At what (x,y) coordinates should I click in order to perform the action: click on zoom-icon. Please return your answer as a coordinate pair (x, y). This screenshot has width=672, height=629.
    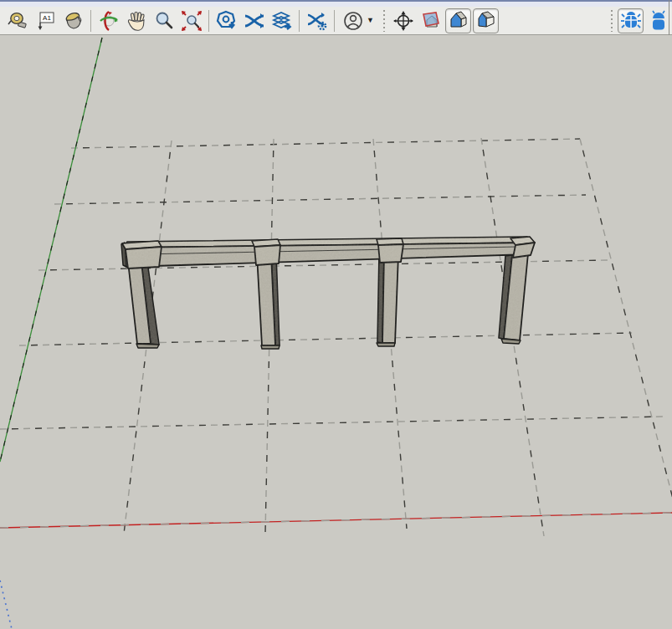
    Looking at the image, I should click on (164, 21).